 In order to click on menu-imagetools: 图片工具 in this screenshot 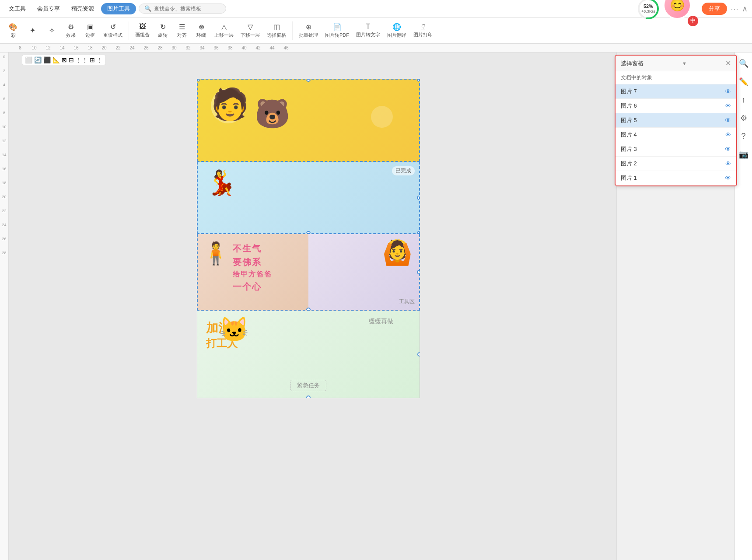, I will do `click(119, 9)`.